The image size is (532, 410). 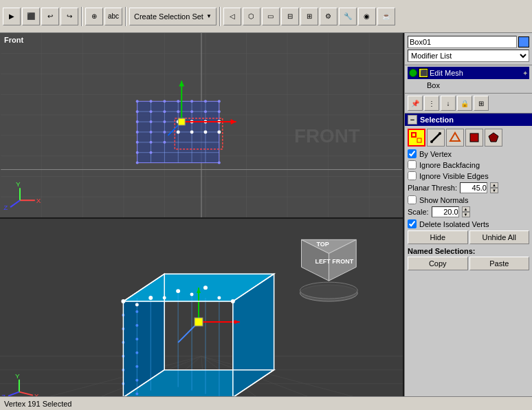 I want to click on toolbar-btn-10: ⊟, so click(x=290, y=17).